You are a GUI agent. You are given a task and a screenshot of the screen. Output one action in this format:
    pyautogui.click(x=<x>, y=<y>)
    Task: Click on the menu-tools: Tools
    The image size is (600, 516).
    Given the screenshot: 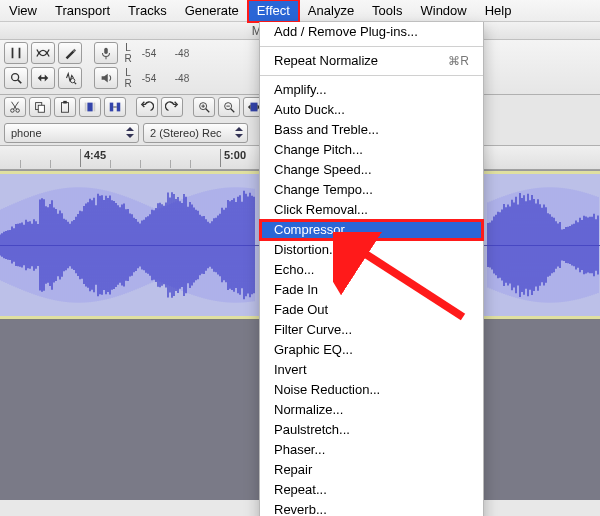 What is the action you would take?
    pyautogui.click(x=387, y=11)
    